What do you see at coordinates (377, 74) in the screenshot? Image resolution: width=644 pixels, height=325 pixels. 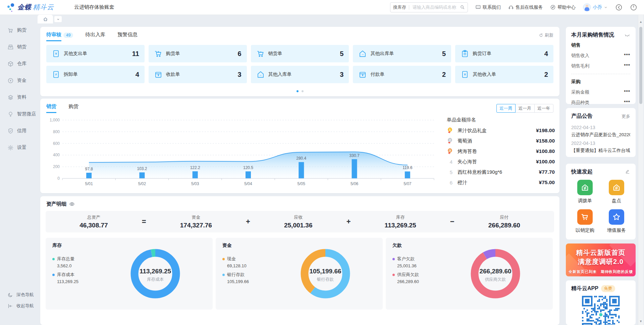 I see `todo-card-label: 付款单` at bounding box center [377, 74].